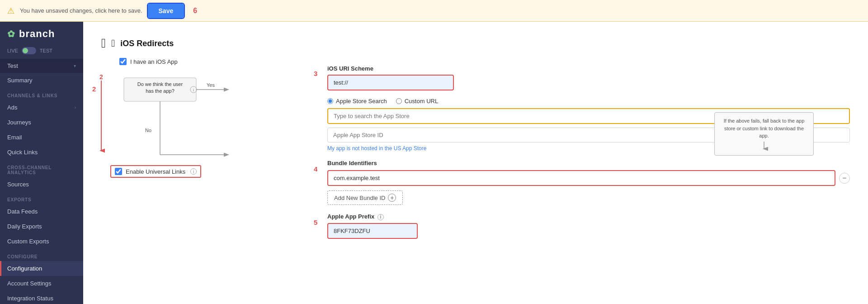 This screenshot has height=304, width=868. What do you see at coordinates (25, 51) in the screenshot?
I see `toggle-knob` at bounding box center [25, 51].